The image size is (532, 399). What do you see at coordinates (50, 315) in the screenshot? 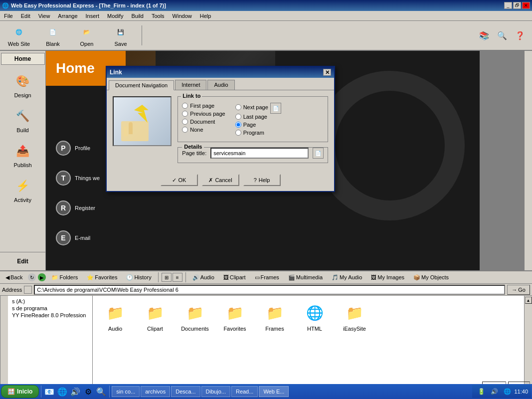
I see `tree-item-finereader: YY FineReader 8.0 Profession` at bounding box center [50, 315].